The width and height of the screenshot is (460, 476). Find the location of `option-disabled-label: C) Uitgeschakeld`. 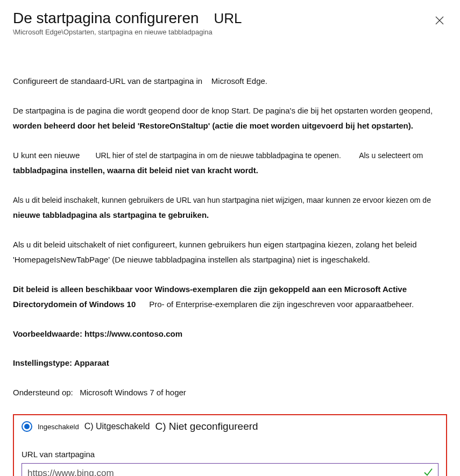

option-disabled-label: C) Uitgeschakeld is located at coordinates (117, 427).